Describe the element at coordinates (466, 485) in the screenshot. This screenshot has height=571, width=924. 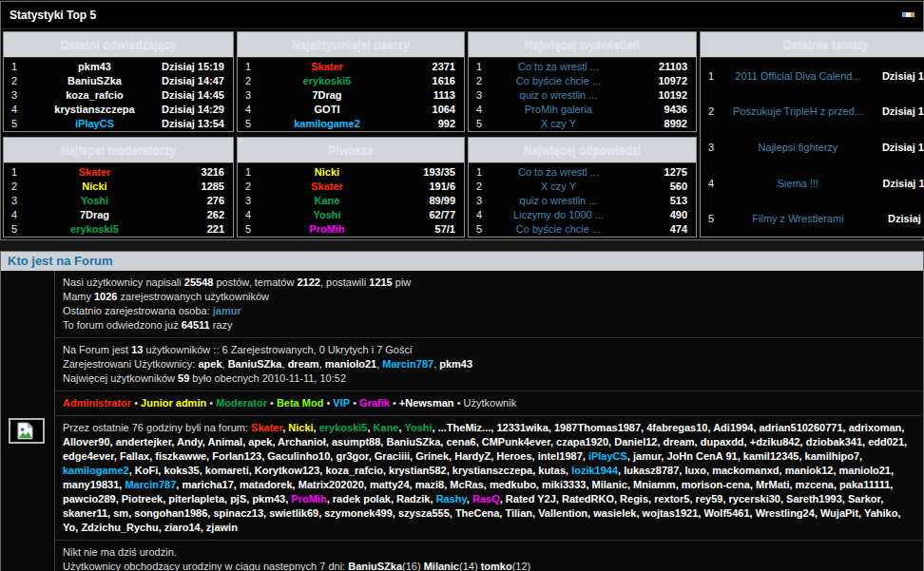
I see `user-link: McRas` at that location.